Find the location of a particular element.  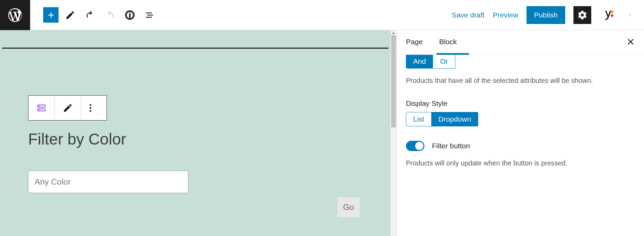

outline-button is located at coordinates (150, 15).